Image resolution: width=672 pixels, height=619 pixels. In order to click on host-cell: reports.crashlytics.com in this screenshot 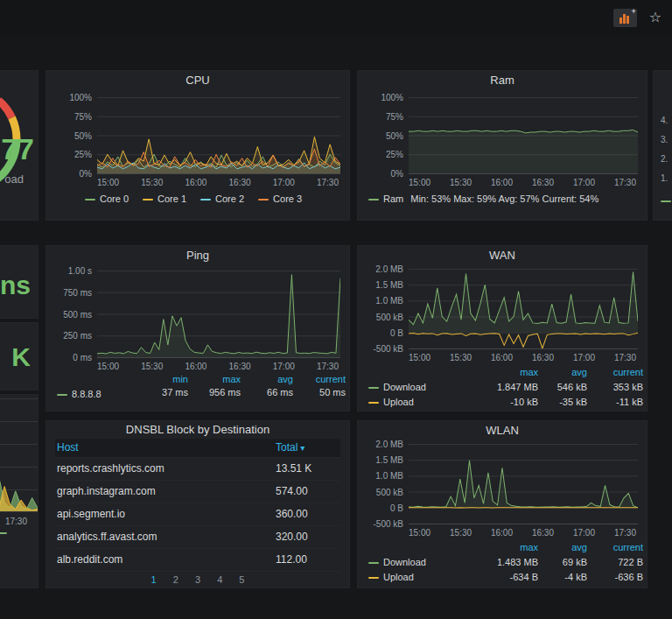, I will do `click(159, 469)`.